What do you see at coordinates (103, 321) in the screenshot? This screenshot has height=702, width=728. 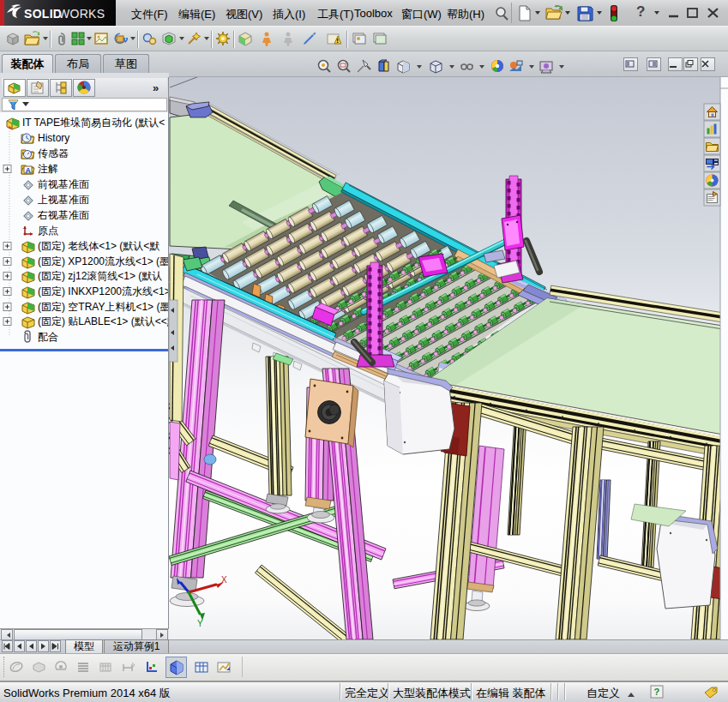 I see `svg-text: (固定) 贴LABLE<1> (默认<<默` at bounding box center [103, 321].